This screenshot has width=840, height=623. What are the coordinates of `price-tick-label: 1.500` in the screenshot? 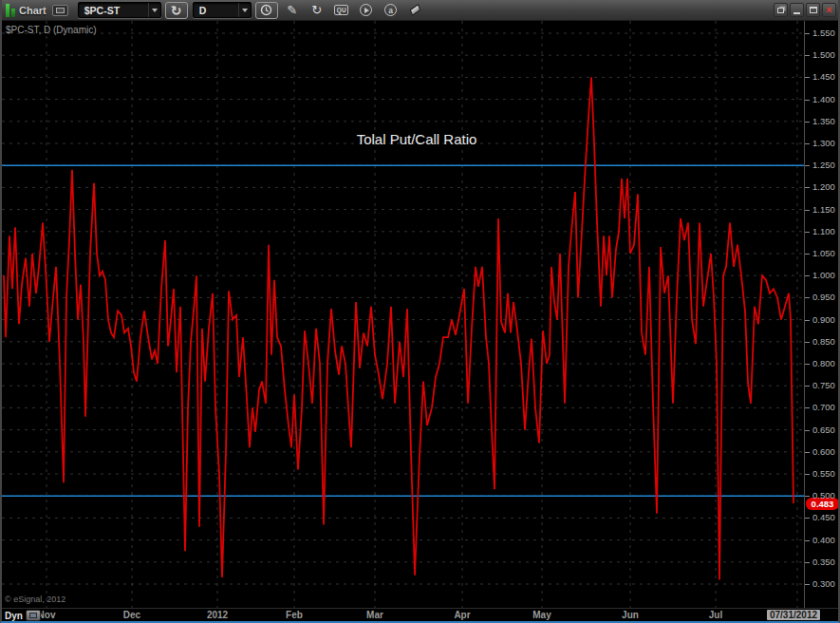 It's located at (824, 55).